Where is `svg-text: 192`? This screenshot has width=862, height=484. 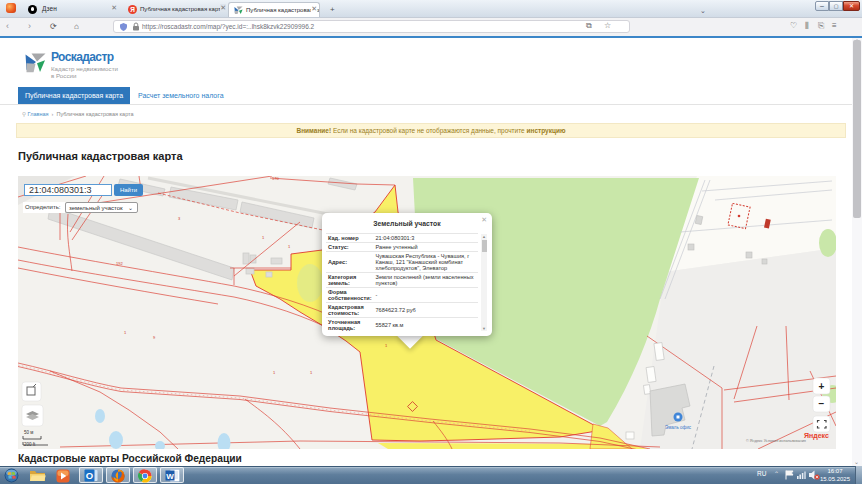 svg-text: 192 is located at coordinates (120, 264).